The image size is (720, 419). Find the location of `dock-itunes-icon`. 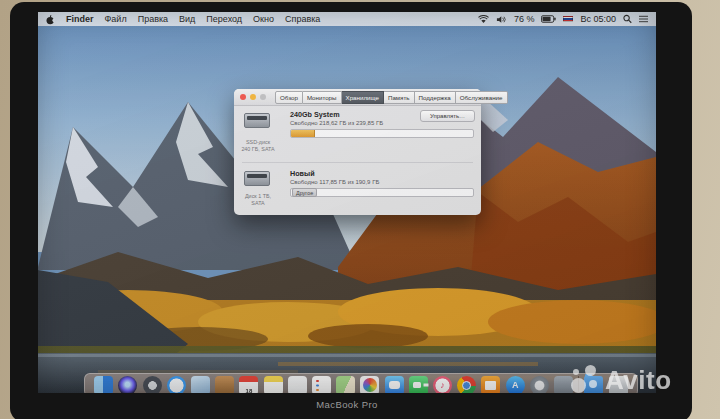

dock-itunes-icon is located at coordinates (442, 385).